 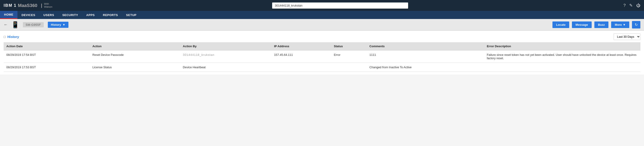 I want to click on history-button: History ▼, so click(x=58, y=25).